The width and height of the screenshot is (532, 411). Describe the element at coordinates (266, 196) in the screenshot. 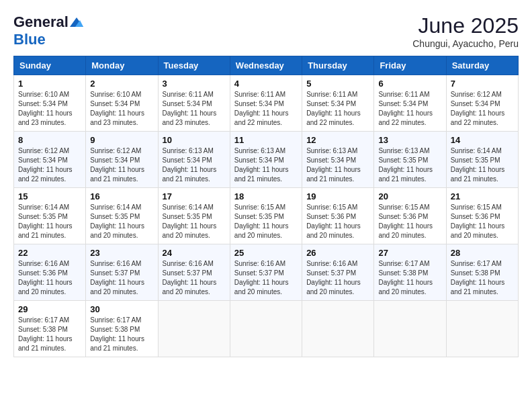

I see `day-number: 18` at that location.